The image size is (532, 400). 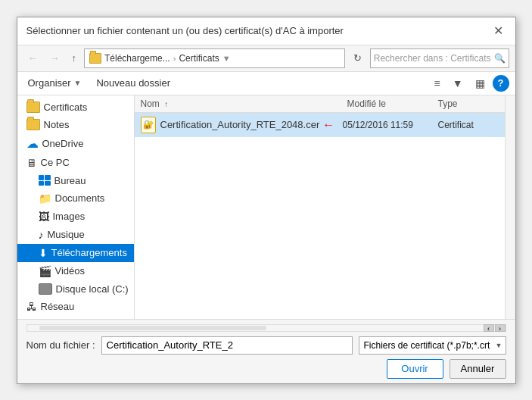 What do you see at coordinates (76, 307) in the screenshot?
I see `sidebar-item-reseau: 🖧 Réseau` at bounding box center [76, 307].